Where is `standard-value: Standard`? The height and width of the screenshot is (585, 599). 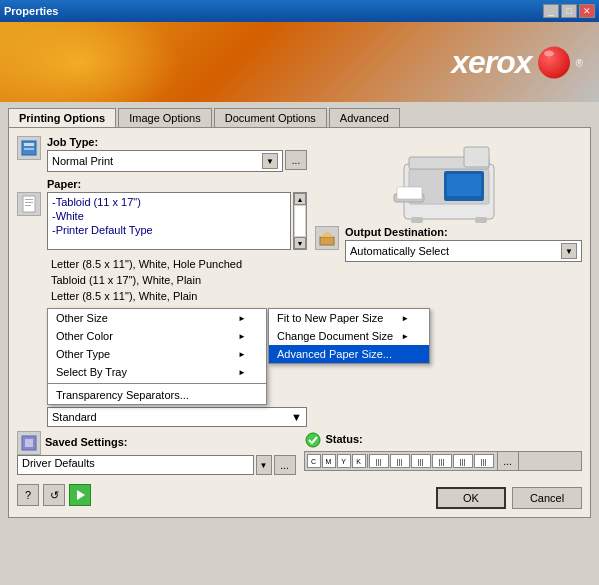 standard-value: Standard is located at coordinates (74, 417).